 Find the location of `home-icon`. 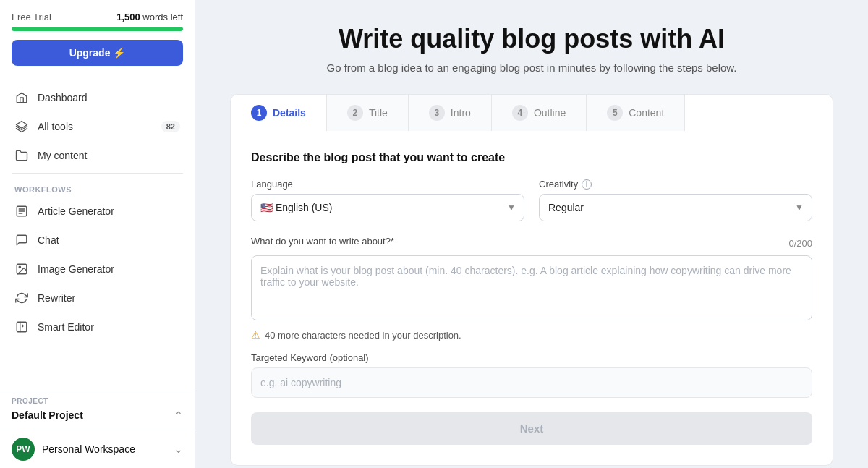

home-icon is located at coordinates (22, 98).